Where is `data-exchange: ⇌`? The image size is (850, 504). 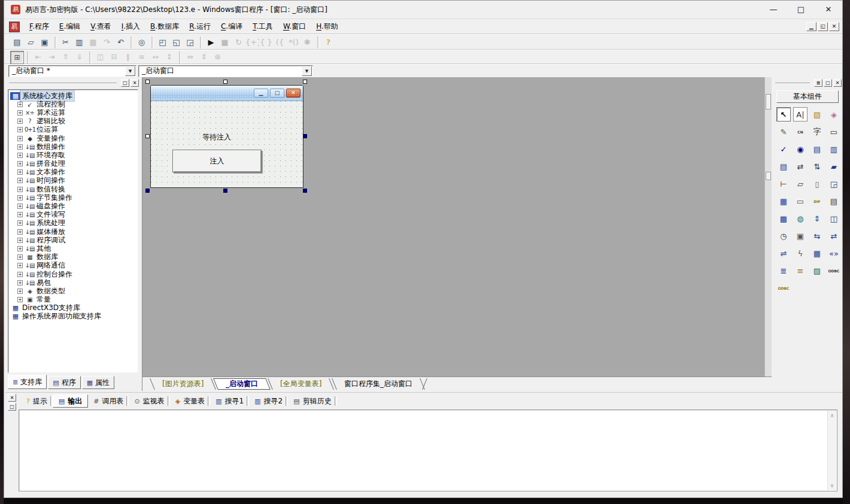
data-exchange: ⇌ is located at coordinates (784, 253).